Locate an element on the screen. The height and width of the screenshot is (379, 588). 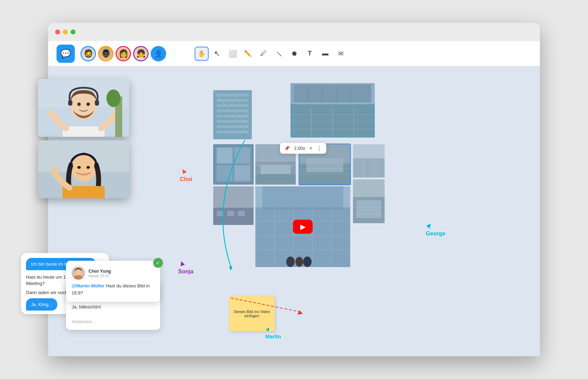
line-tool: | is located at coordinates (279, 53).